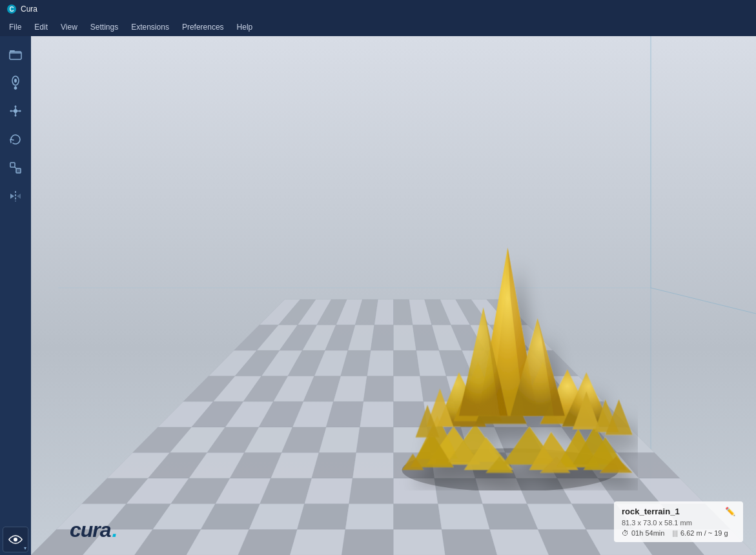 The height and width of the screenshot is (555, 756). What do you see at coordinates (679, 523) in the screenshot?
I see `model-dimensions: 81.3 x 73.0 x 58.1 mm` at bounding box center [679, 523].